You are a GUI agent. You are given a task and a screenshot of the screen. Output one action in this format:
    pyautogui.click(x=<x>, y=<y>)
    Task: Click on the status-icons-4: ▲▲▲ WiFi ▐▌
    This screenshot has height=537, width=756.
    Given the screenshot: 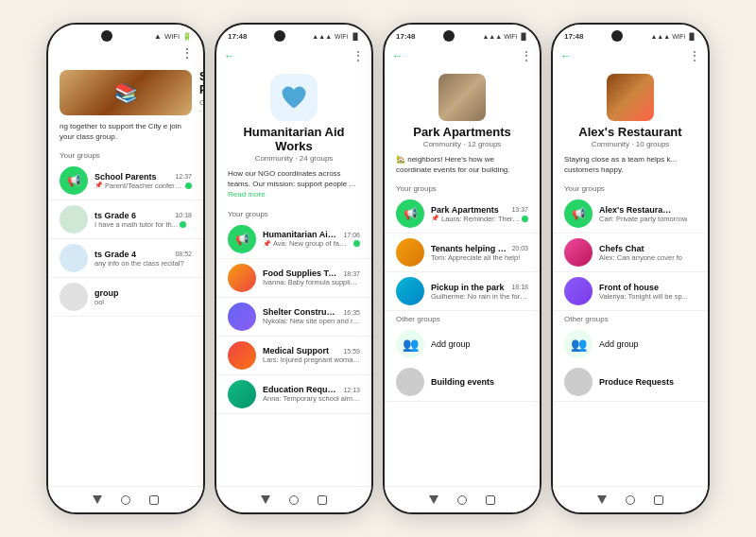 What is the action you would take?
    pyautogui.click(x=673, y=36)
    